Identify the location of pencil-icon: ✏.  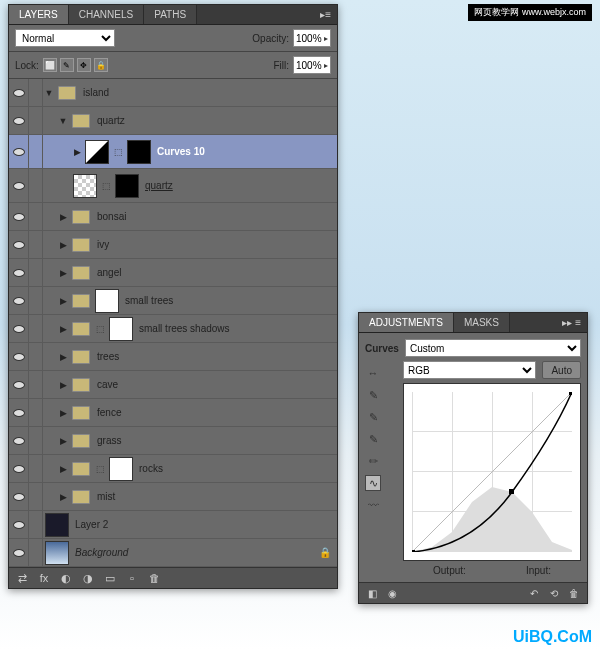
(373, 461).